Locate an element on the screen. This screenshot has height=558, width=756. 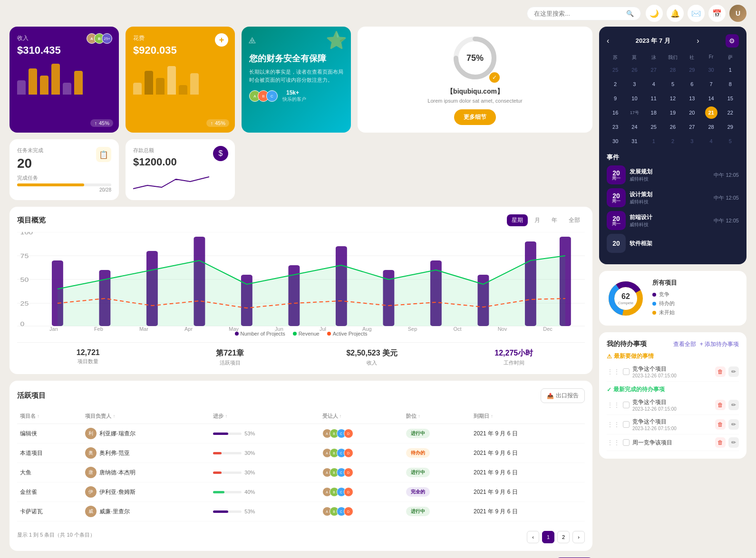
drag-icon-3: ⋮⋮ is located at coordinates (613, 424).